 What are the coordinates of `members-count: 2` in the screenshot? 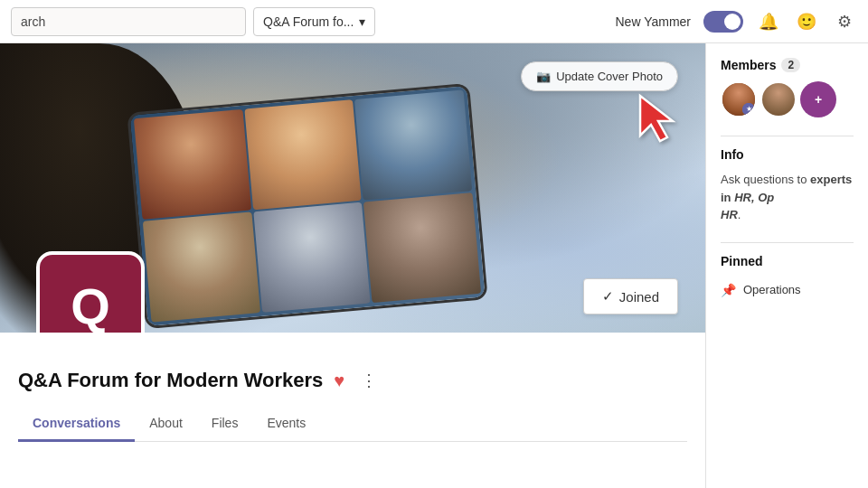 It's located at (790, 65).